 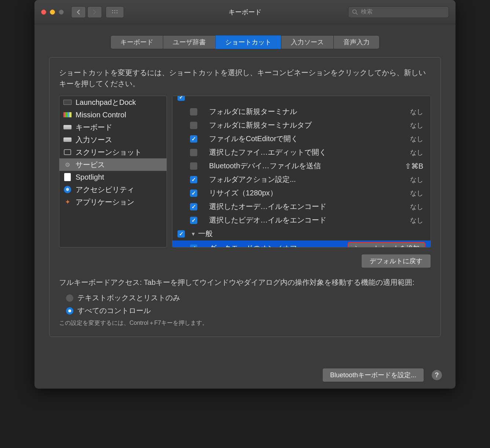 What do you see at coordinates (90, 177) in the screenshot?
I see `category-label: Spotlight` at bounding box center [90, 177].